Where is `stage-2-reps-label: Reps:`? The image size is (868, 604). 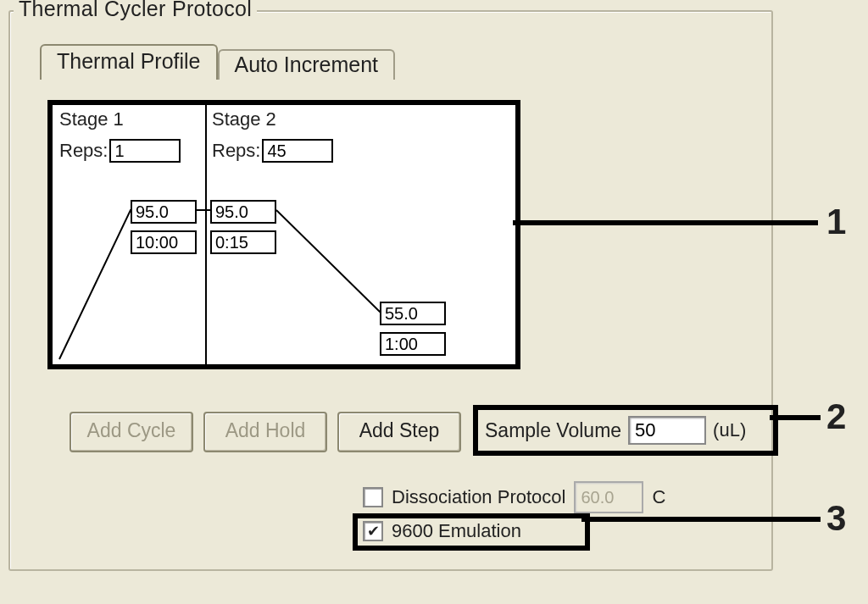 stage-2-reps-label: Reps: is located at coordinates (236, 151).